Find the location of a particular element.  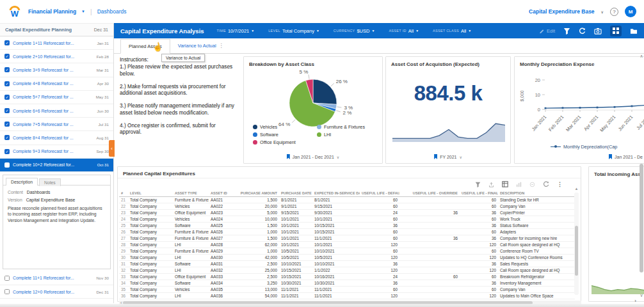

camera-icon is located at coordinates (598, 31).